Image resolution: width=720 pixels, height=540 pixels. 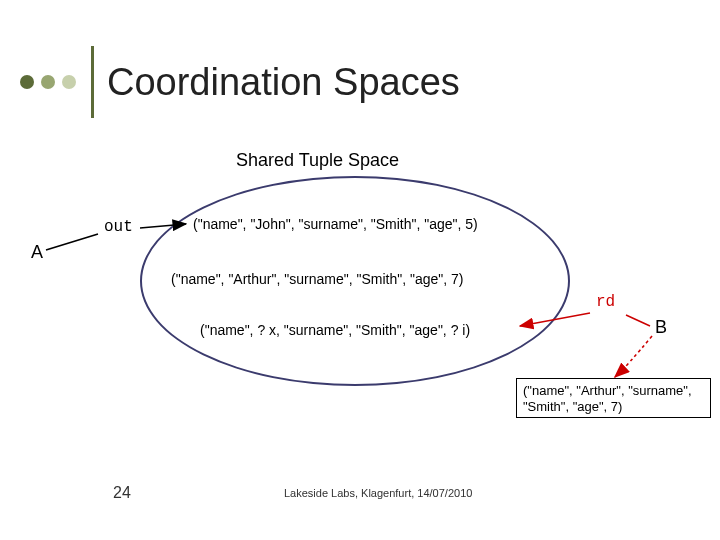 What do you see at coordinates (284, 82) in the screenshot?
I see `page-title: Coordination Spaces` at bounding box center [284, 82].